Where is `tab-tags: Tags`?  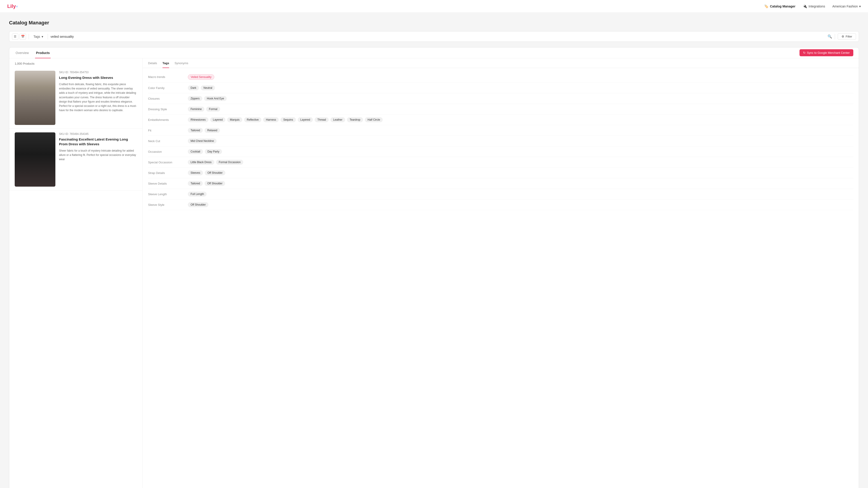
tab-tags: Tags is located at coordinates (166, 65).